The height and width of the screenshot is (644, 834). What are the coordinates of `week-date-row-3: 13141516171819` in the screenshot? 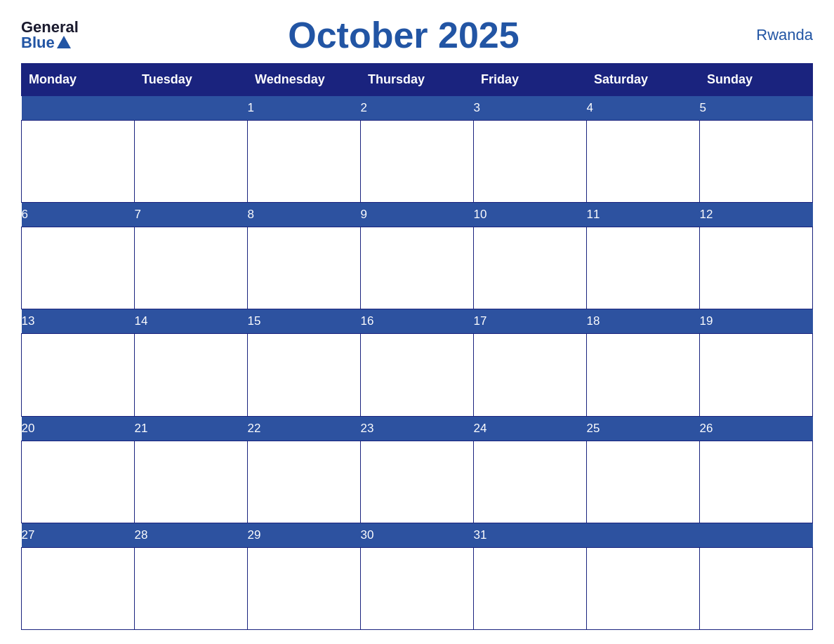 It's located at (417, 321).